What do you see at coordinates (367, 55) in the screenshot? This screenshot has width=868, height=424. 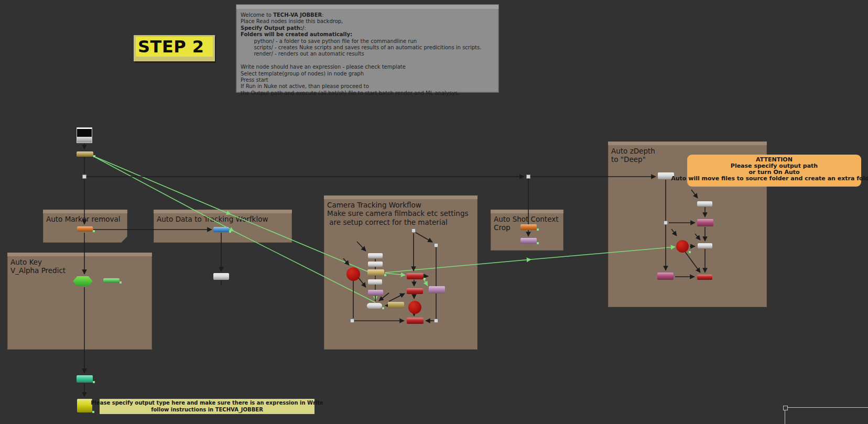 I see `techva-jobber-instructions: Welcome to TECH-VA JOBBER:Place Read nod…` at bounding box center [367, 55].